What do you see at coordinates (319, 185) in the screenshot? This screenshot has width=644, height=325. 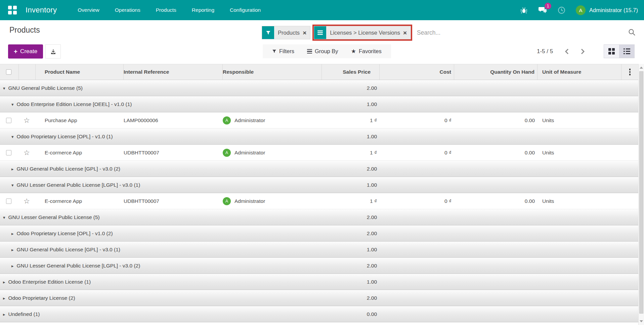 I see `group-row: ▾GNU Lesser General Public License [LGPL…` at bounding box center [319, 185].